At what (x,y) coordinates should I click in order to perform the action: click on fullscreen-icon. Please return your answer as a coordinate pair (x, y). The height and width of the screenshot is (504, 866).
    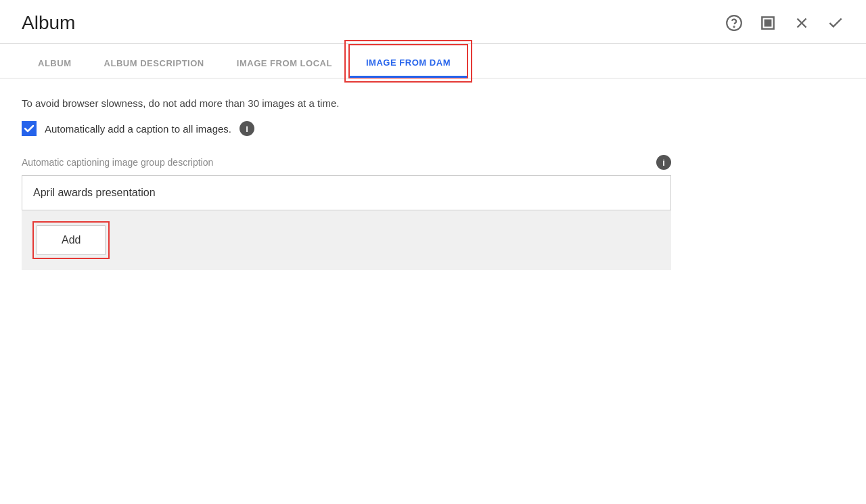
    Looking at the image, I should click on (768, 23).